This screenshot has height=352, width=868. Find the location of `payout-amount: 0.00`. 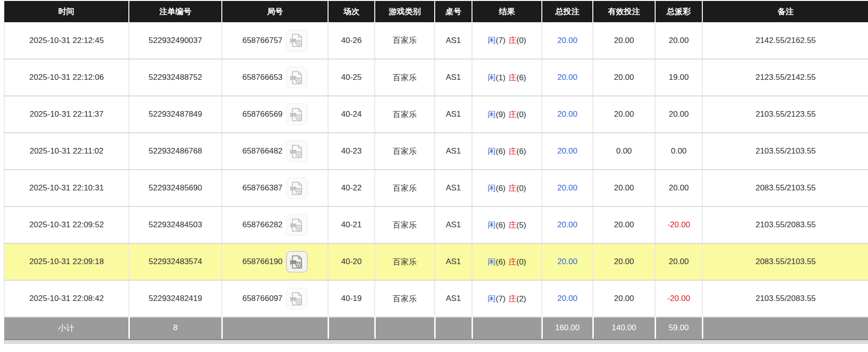

payout-amount: 0.00 is located at coordinates (679, 151).